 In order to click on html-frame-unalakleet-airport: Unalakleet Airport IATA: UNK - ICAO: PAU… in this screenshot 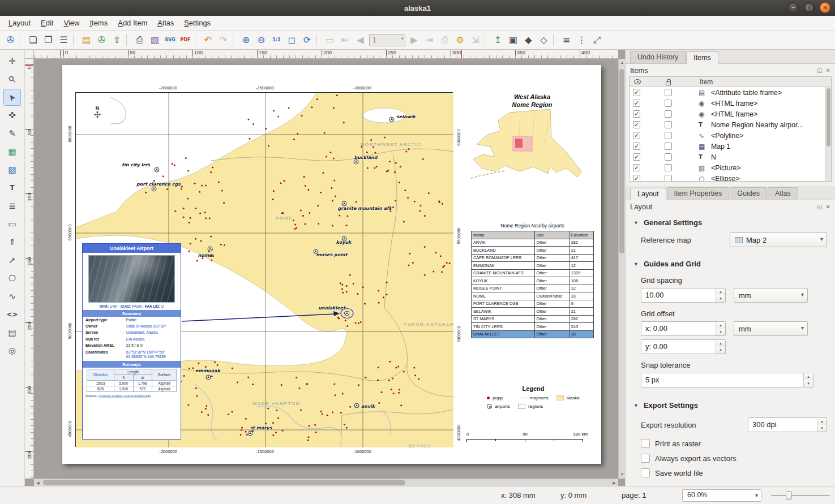, I will do `click(131, 342)`.